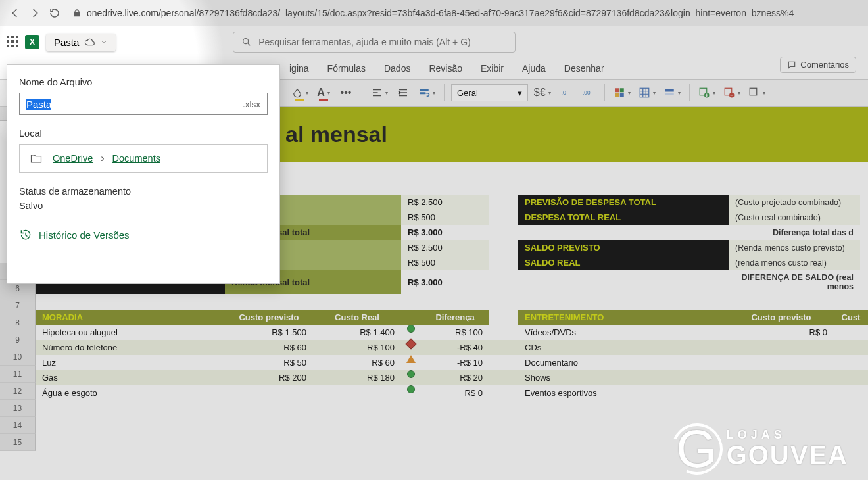 The height and width of the screenshot is (480, 868). What do you see at coordinates (300, 93) in the screenshot?
I see `fill-color-button: ▾` at bounding box center [300, 93].